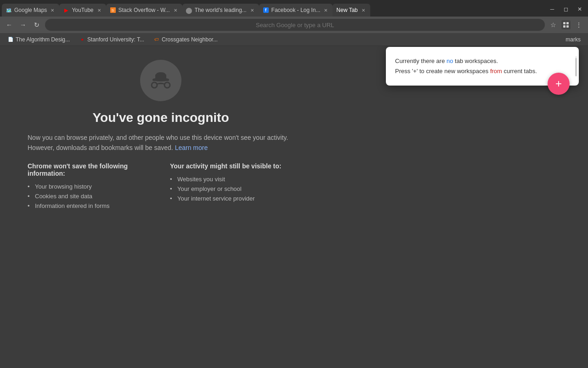 The image size is (588, 368). Describe the element at coordinates (220, 10) in the screenshot. I see `tab-github: ⬤ The world's leading... ✕` at that location.